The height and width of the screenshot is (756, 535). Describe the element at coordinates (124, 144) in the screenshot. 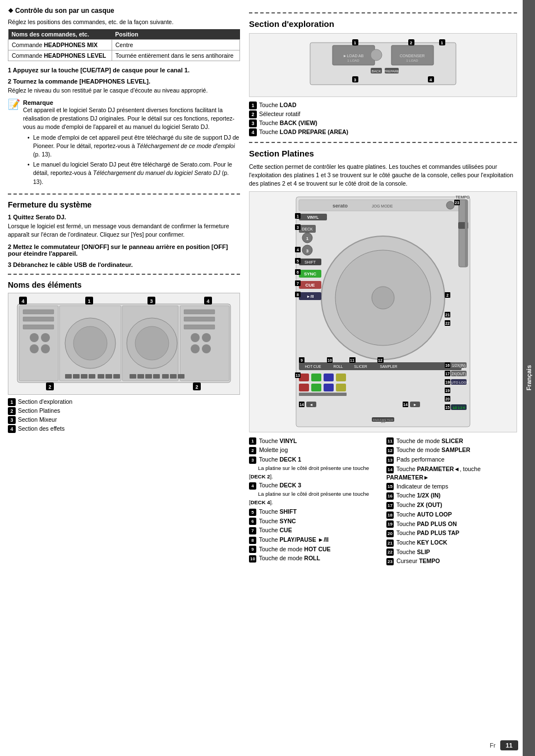

I see `note-box: 📝 Remarque Cet appareil et le logiciel S…` at that location.